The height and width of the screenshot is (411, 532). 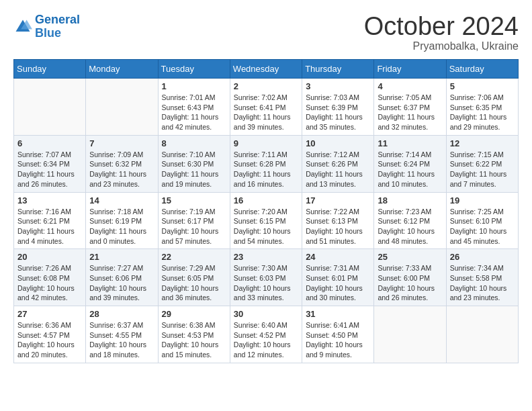 What do you see at coordinates (193, 164) in the screenshot?
I see `calendar-cell: 8 Sunrise: 7:10 AM Sunset: 6:30 PM Dayli…` at bounding box center [193, 164].